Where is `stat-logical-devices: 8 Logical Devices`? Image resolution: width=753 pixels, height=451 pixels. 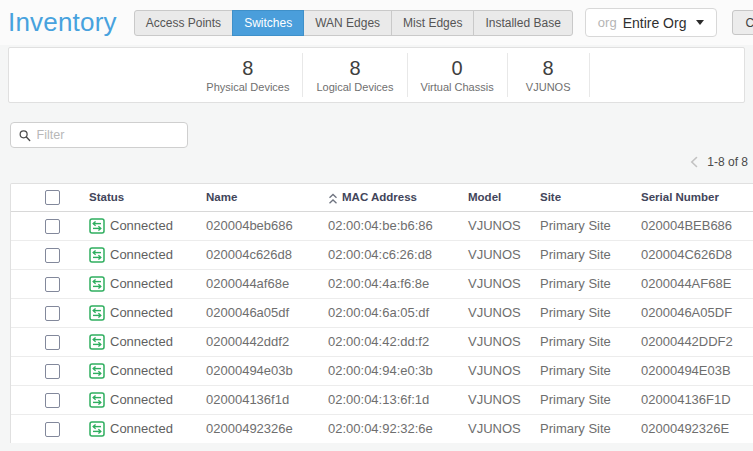
stat-logical-devices: 8 Logical Devices is located at coordinates (355, 75).